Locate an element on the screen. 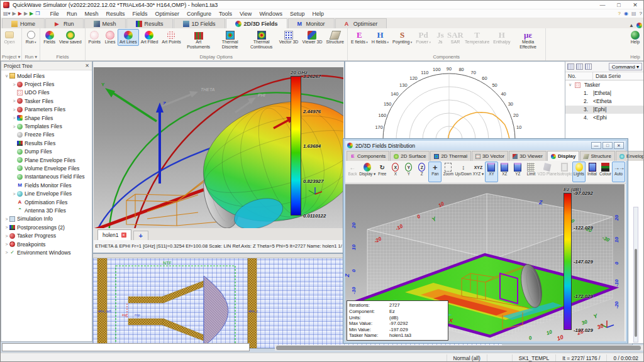 Image resolution: width=644 pixels, height=362 pixels. help-button: Help is located at coordinates (635, 38).